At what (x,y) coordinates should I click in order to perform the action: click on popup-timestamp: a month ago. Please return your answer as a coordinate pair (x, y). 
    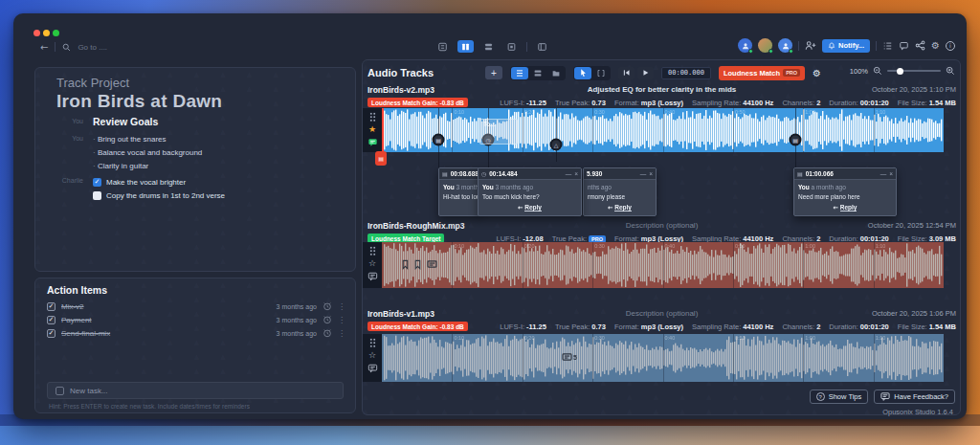
    Looking at the image, I should click on (829, 188).